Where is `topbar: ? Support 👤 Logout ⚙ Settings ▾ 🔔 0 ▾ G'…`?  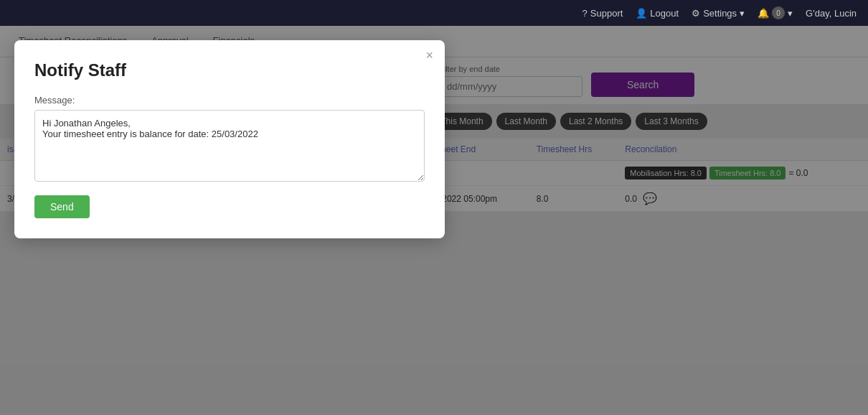
topbar: ? Support 👤 Logout ⚙ Settings ▾ 🔔 0 ▾ G'… is located at coordinates (434, 13).